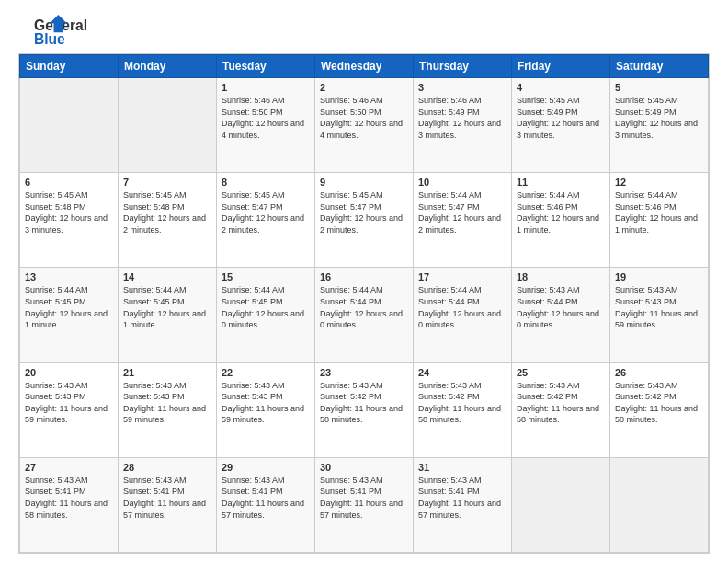  Describe the element at coordinates (462, 467) in the screenshot. I see `day-number: 31` at that location.